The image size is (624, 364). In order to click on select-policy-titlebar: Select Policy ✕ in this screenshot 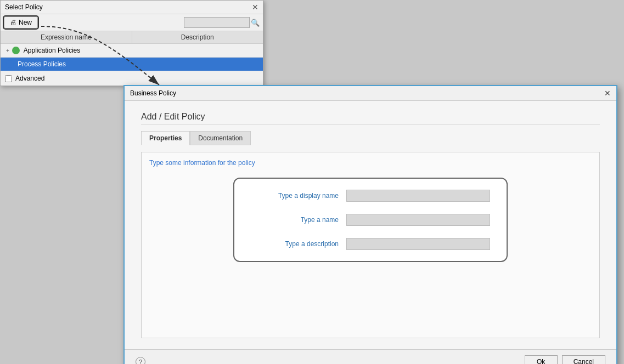, I will do `click(132, 8)`.